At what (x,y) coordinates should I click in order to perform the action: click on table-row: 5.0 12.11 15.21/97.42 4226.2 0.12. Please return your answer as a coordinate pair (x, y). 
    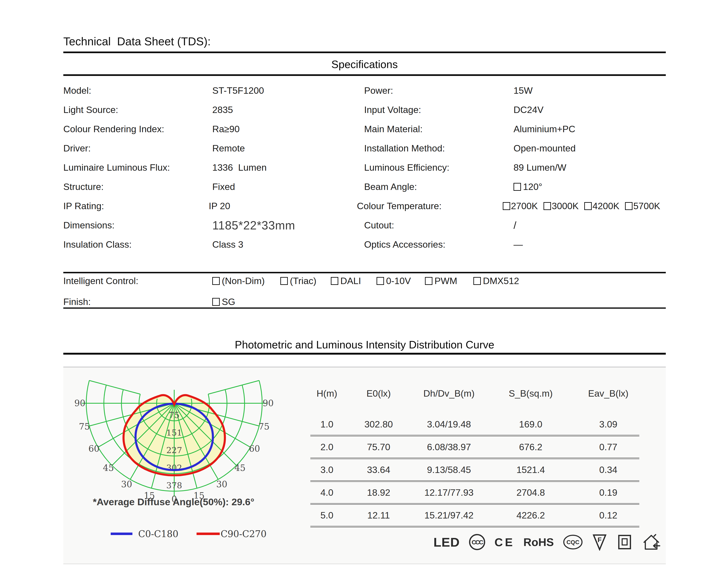
    Looking at the image, I should click on (475, 516).